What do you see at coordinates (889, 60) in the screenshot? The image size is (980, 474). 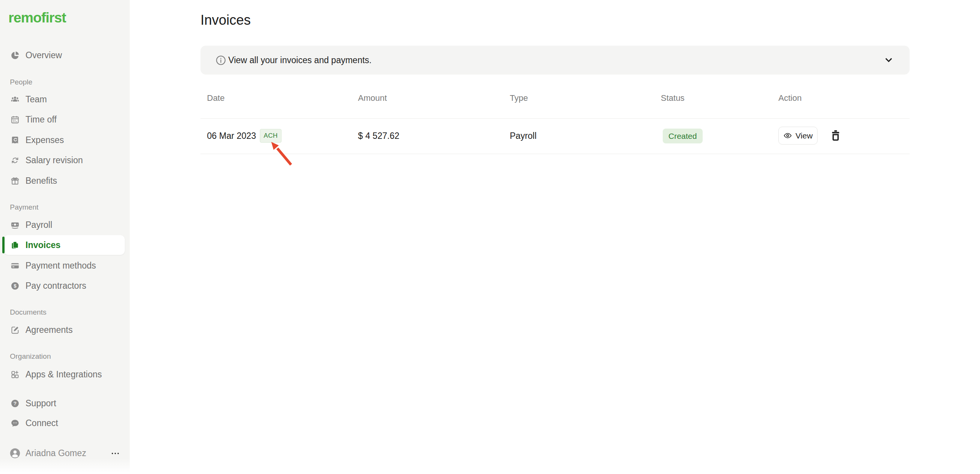 I see `chevron-down-icon` at bounding box center [889, 60].